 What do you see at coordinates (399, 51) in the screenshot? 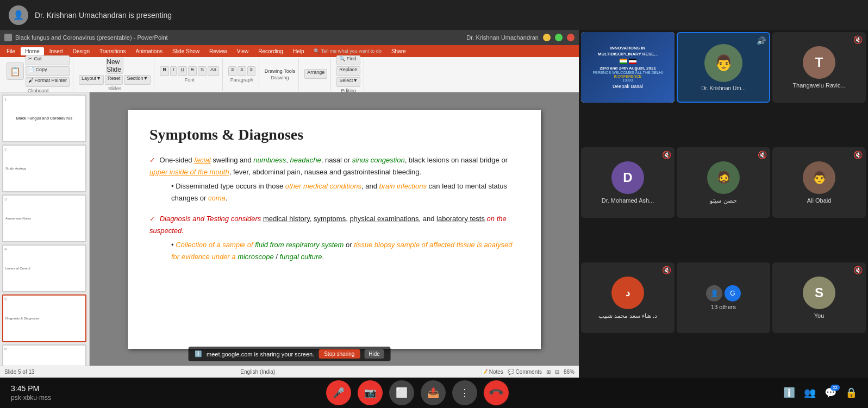
I see `tab-share: Share` at bounding box center [399, 51].